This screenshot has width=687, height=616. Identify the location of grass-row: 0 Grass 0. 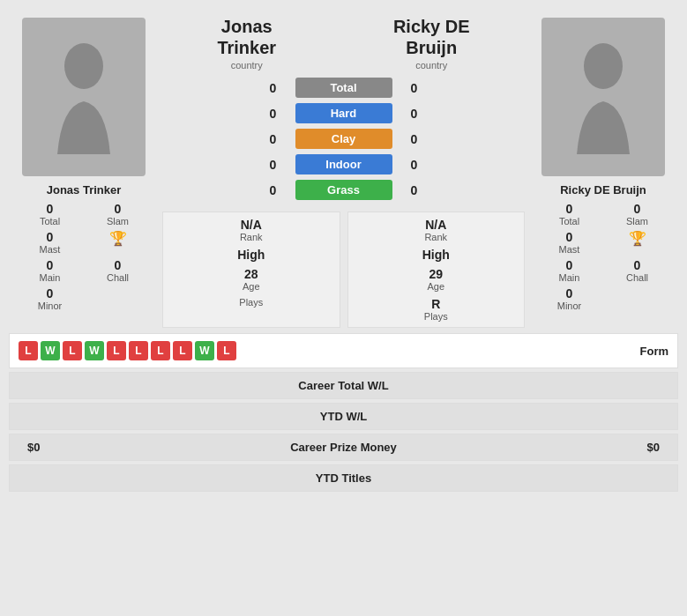
(344, 190).